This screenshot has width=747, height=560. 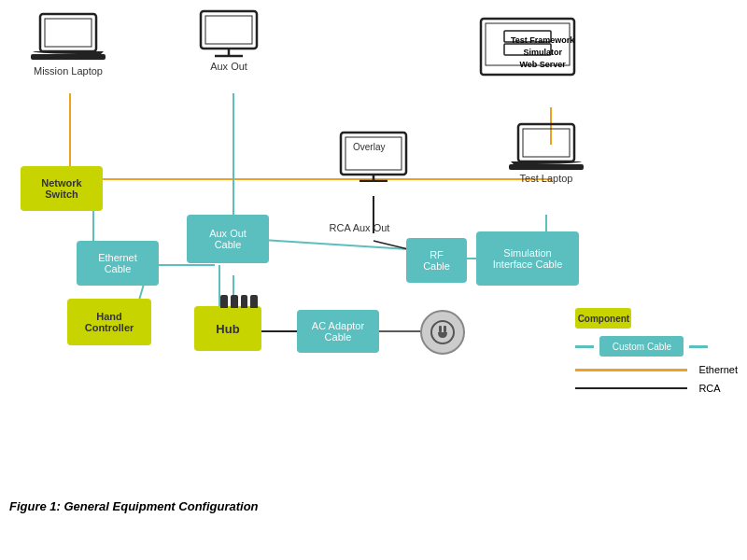 What do you see at coordinates (437, 260) in the screenshot?
I see `rf-cable-node: RF Cable` at bounding box center [437, 260].